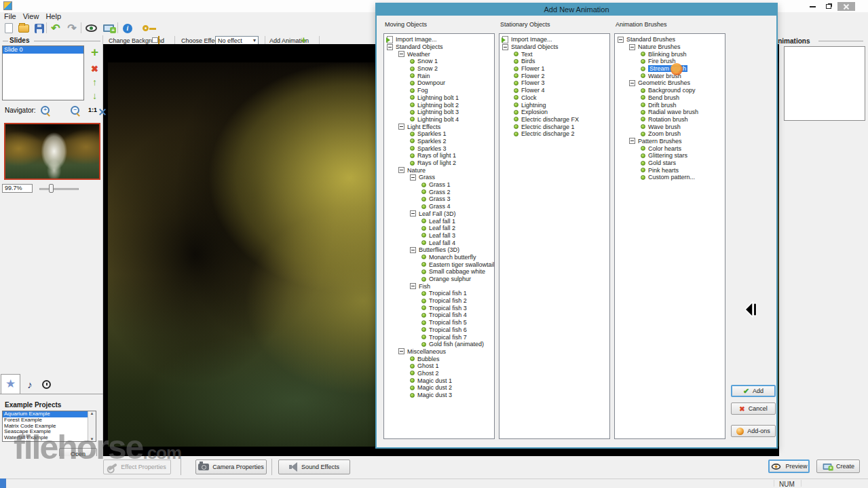 The image size is (868, 488). Describe the element at coordinates (9, 29) in the screenshot. I see `new-document-button` at that location.